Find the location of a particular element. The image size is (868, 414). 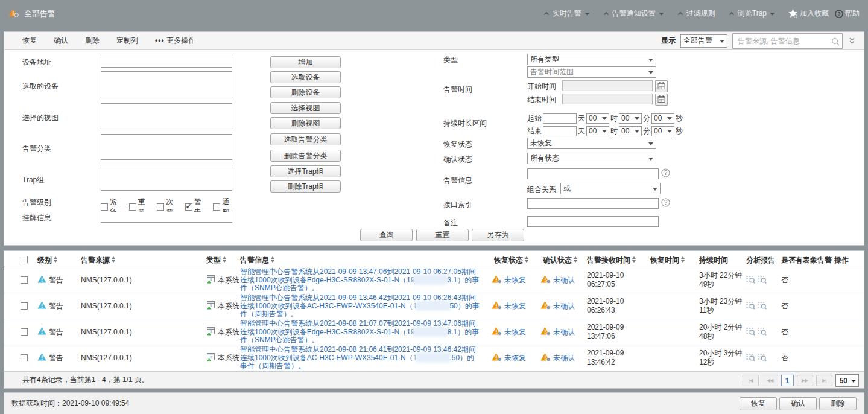

column-header-级别: 级别 is located at coordinates (47, 261).